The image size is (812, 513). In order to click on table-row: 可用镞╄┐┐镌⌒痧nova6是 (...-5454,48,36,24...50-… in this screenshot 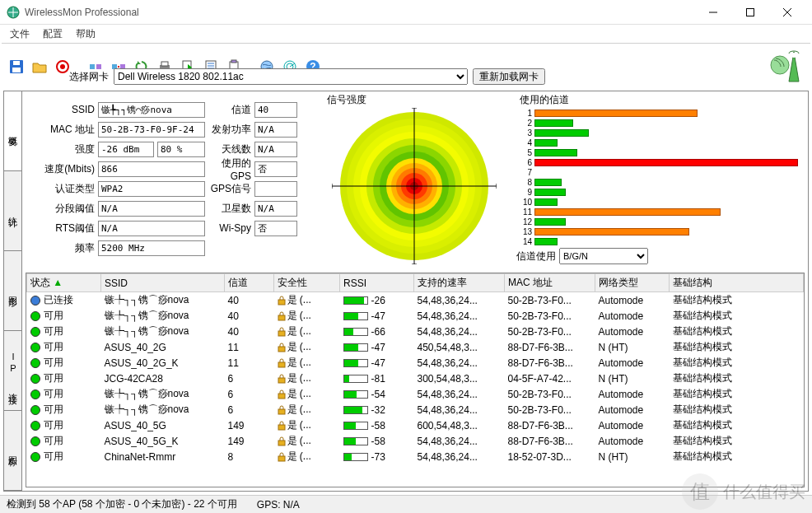, I will do `click(415, 394)`.